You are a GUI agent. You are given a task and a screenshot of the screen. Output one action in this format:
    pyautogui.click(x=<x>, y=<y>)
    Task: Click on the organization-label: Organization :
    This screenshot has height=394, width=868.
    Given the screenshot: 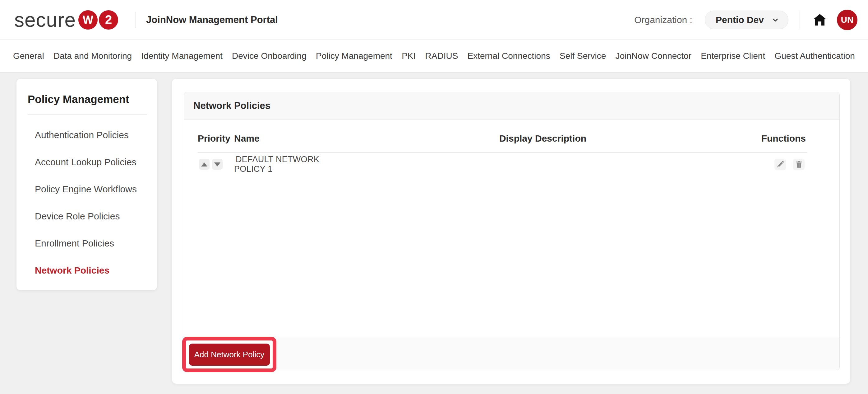 What is the action you would take?
    pyautogui.click(x=663, y=20)
    